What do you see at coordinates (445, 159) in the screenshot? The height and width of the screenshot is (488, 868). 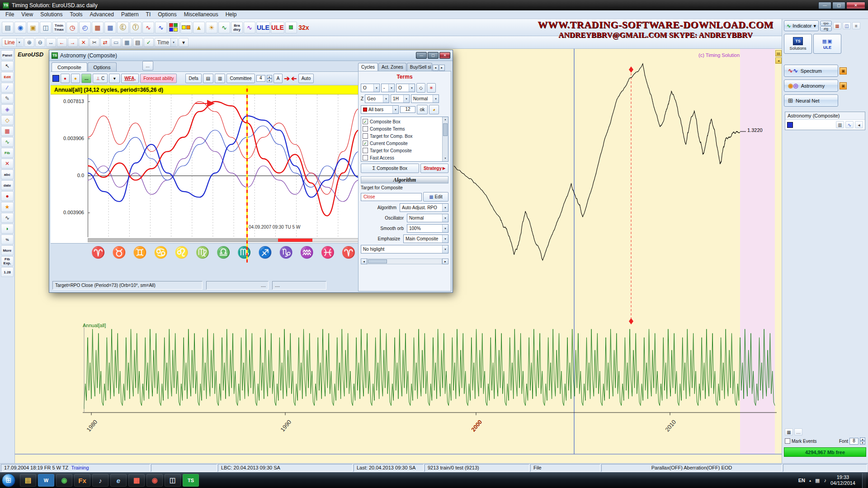 I see `scroll-down-icon: ▾` at bounding box center [445, 159].